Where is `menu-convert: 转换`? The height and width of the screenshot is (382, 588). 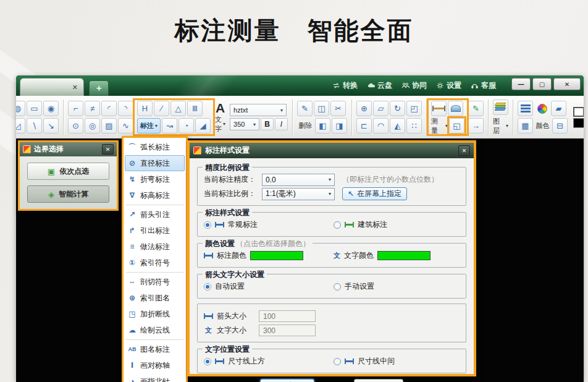 menu-convert: 转换 is located at coordinates (345, 85).